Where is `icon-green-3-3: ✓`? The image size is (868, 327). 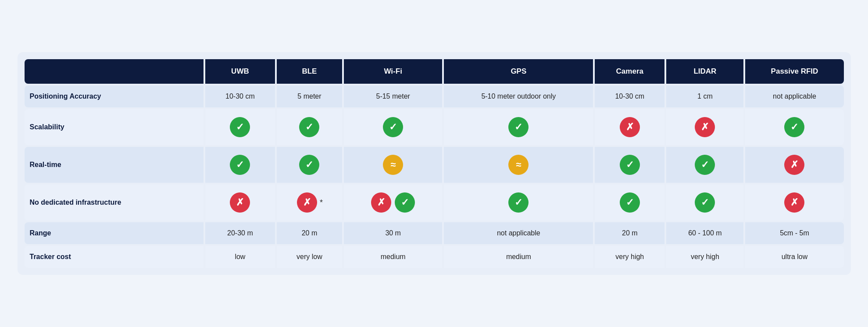 icon-green-3-3: ✓ is located at coordinates (518, 203).